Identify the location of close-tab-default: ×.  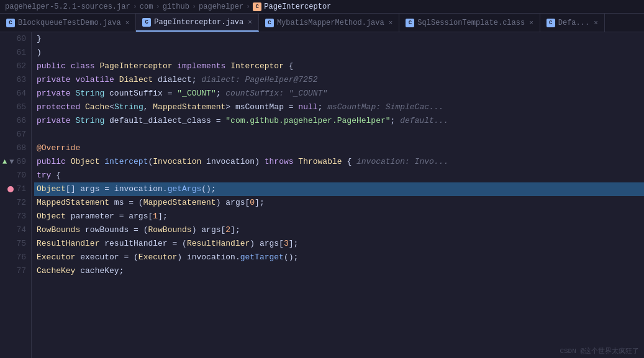
(596, 23).